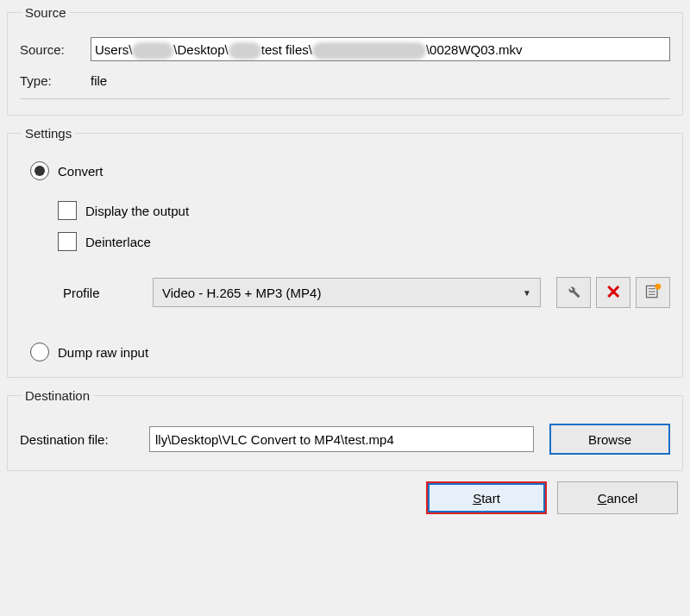  Describe the element at coordinates (347, 292) in the screenshot. I see `profile-dropdown: Video - H.265 + MP3 (MP4) ▼` at that location.